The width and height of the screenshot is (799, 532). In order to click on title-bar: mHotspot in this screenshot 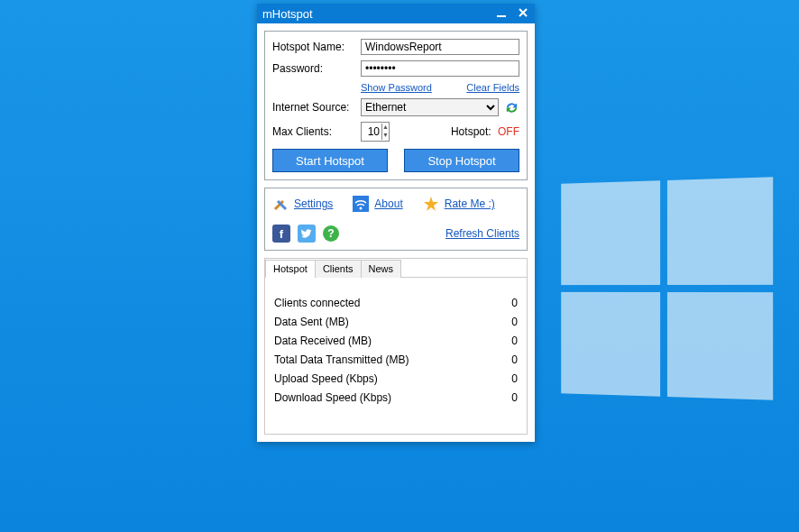, I will do `click(396, 14)`.